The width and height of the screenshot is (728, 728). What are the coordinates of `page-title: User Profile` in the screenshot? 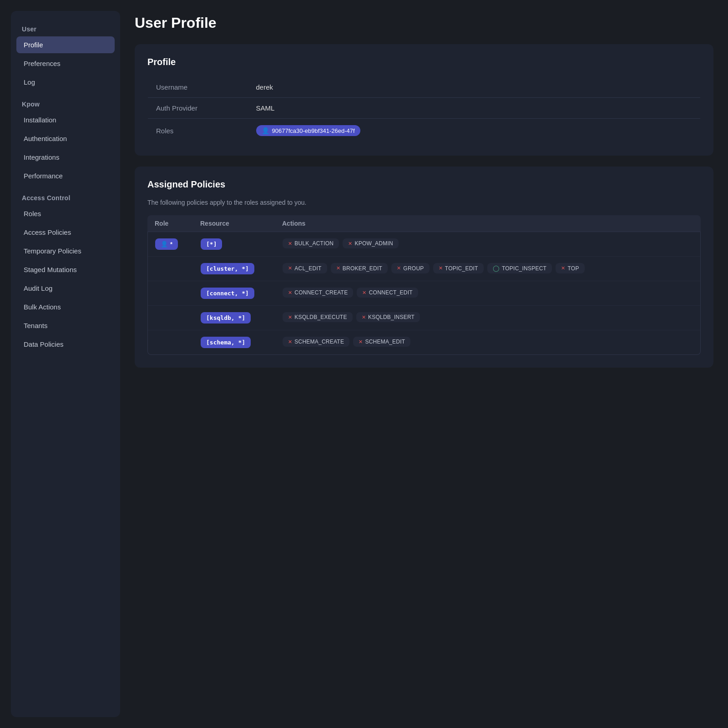 It's located at (424, 23).